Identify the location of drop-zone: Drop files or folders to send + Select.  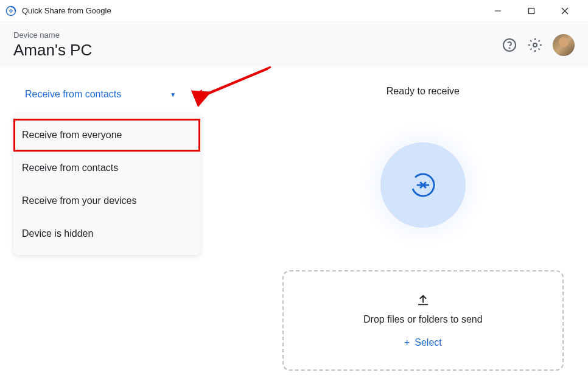
(423, 320).